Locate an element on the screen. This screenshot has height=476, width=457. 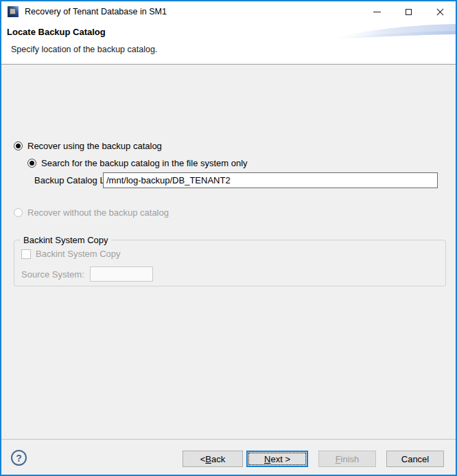
maximize-icon is located at coordinates (409, 12).